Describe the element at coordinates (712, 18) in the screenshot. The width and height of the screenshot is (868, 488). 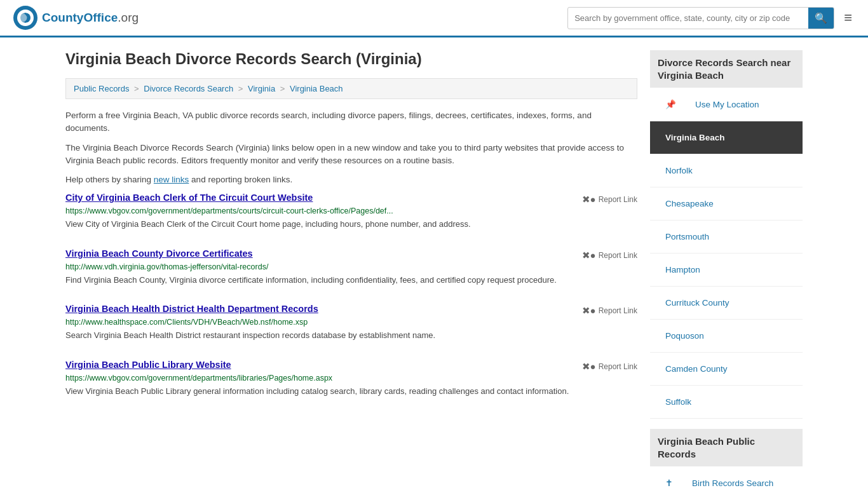
I see `header-right: 🔍 ≡` at that location.